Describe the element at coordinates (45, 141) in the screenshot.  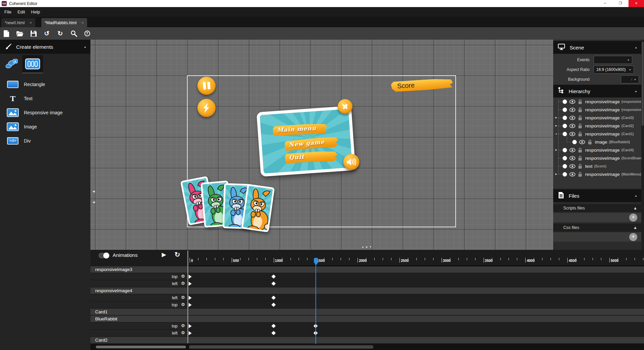
I see `create-item-div: <d> Div` at that location.